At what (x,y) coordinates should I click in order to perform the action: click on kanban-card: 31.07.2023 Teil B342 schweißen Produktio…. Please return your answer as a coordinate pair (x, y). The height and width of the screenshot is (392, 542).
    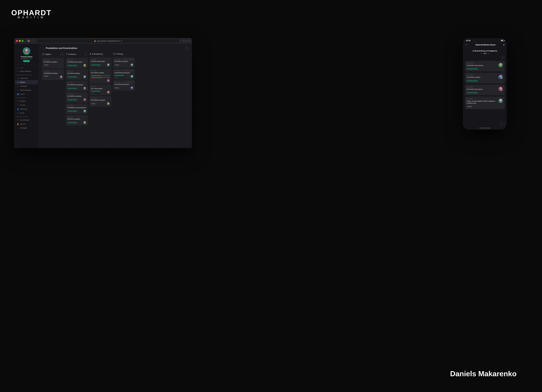
    Looking at the image, I should click on (77, 120).